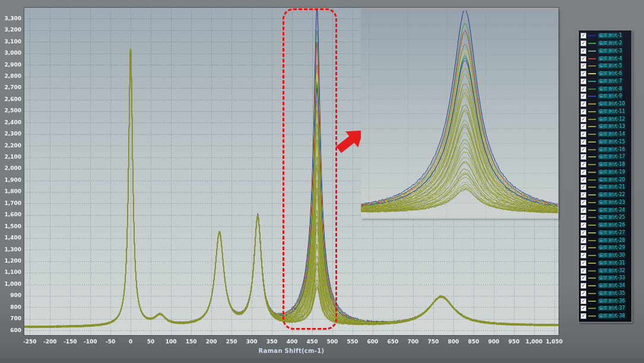 The height and width of the screenshot is (363, 644). Describe the element at coordinates (605, 240) in the screenshot. I see `legend-item: ✓偏振测试-28` at that location.